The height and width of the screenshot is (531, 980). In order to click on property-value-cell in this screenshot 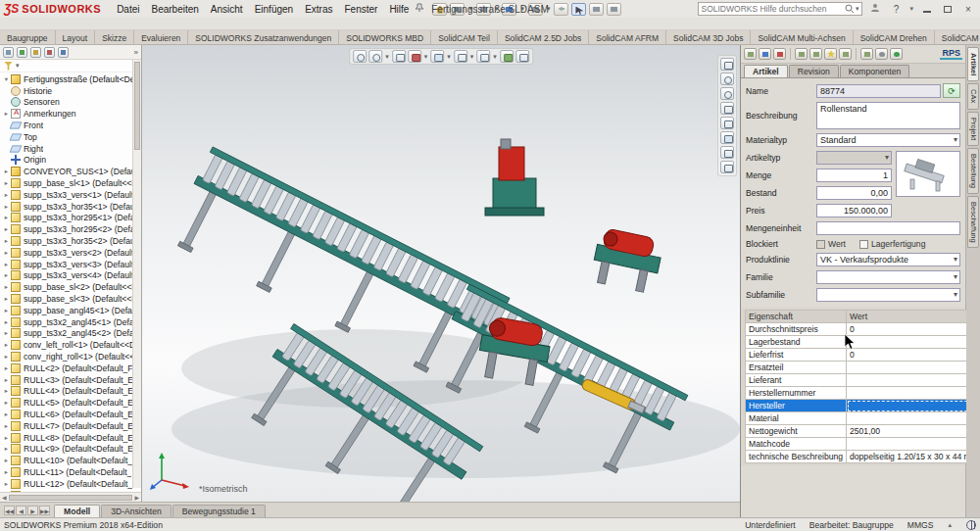, I will do `click(913, 406)`.